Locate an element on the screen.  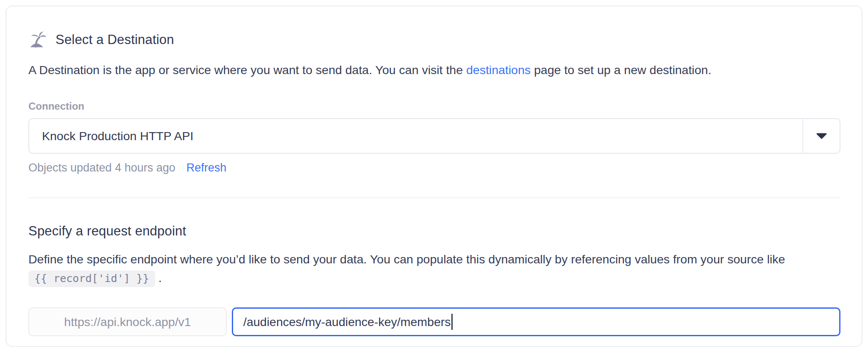
destinations-link: destinations is located at coordinates (498, 70).